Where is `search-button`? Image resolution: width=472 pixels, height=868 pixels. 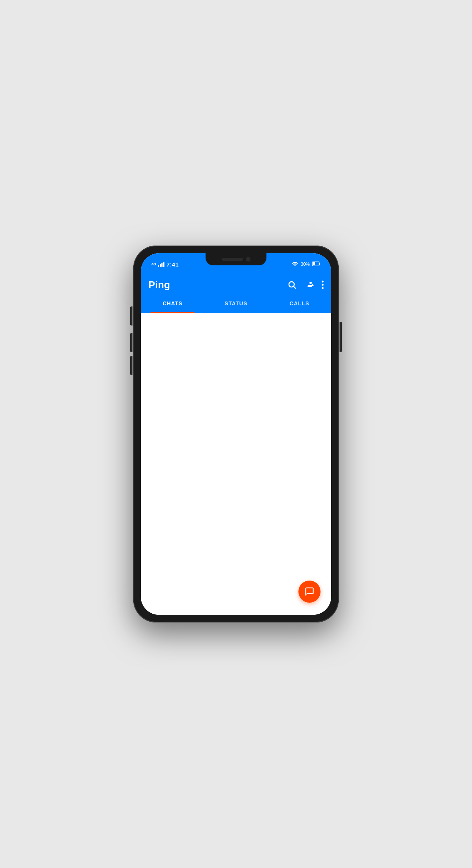 search-button is located at coordinates (292, 285).